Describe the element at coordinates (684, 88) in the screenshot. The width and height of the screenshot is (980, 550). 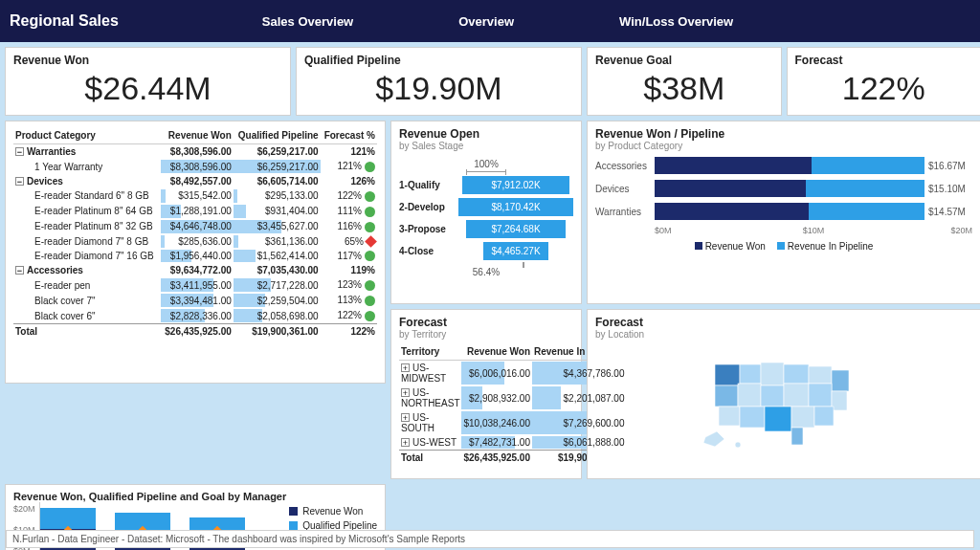
I see `kpi-value: $38M` at that location.